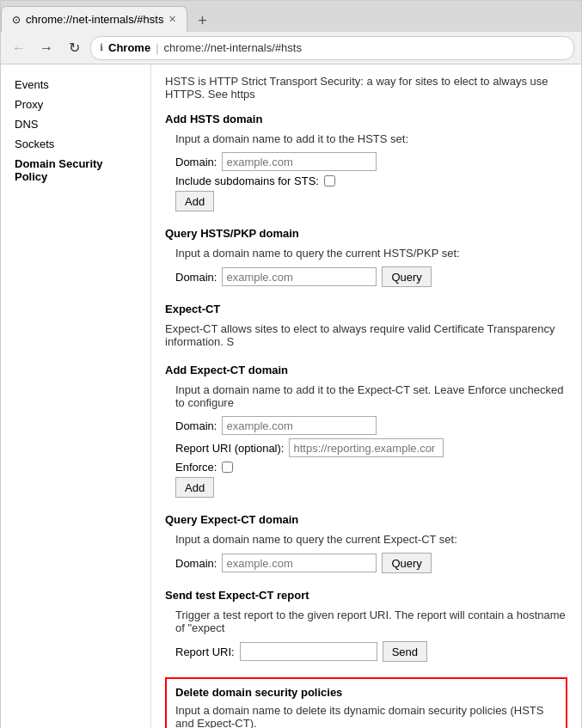 The image size is (582, 728). Describe the element at coordinates (371, 180) in the screenshot. I see `add-hsts-subdomains-row: Include subdomains for STS:` at that location.